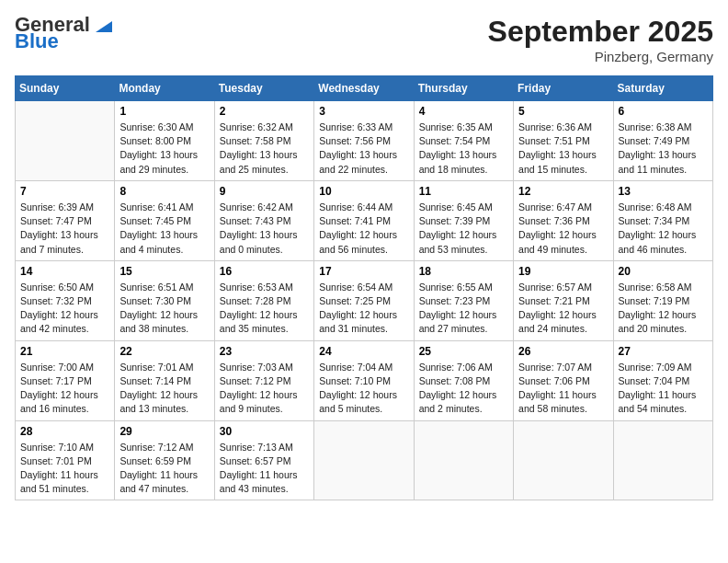 This screenshot has height=563, width=728. Describe the element at coordinates (463, 191) in the screenshot. I see `day-number: 11` at that location.